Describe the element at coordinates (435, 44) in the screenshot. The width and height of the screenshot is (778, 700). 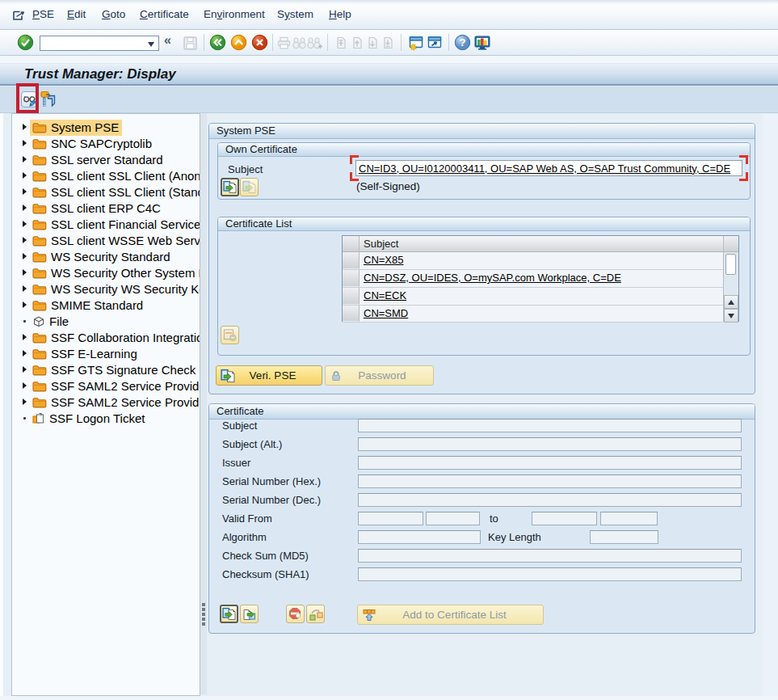
I see `create-shortcut-icon` at that location.